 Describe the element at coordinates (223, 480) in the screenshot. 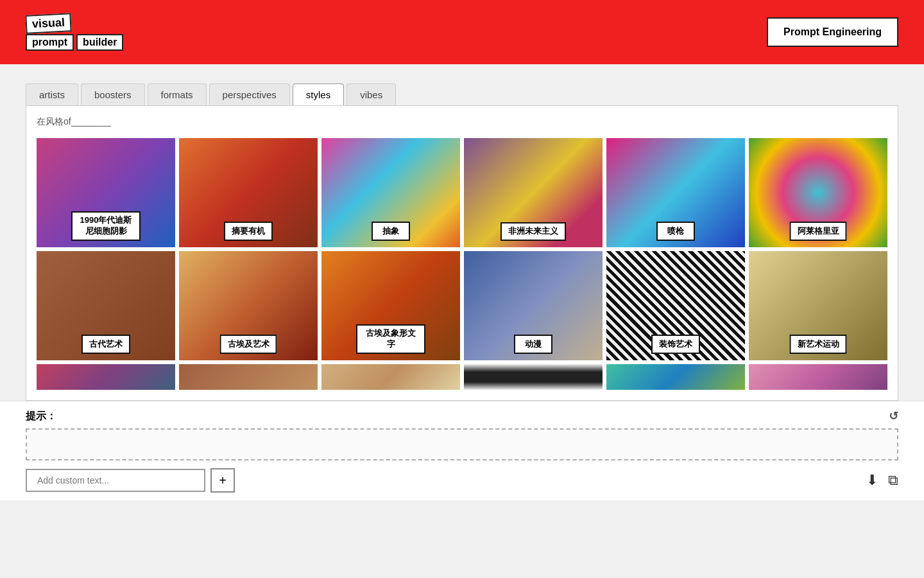

I see `add-button: +` at that location.